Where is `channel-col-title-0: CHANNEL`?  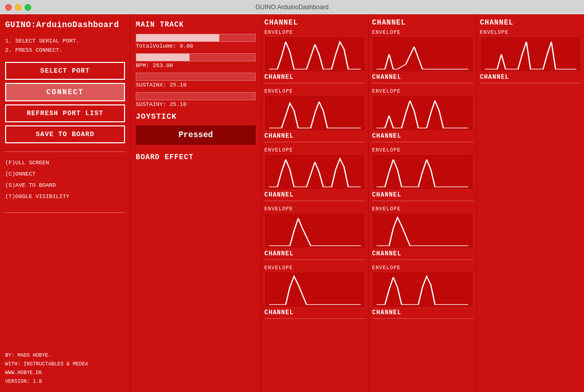 channel-col-title-0: CHANNEL is located at coordinates (315, 23).